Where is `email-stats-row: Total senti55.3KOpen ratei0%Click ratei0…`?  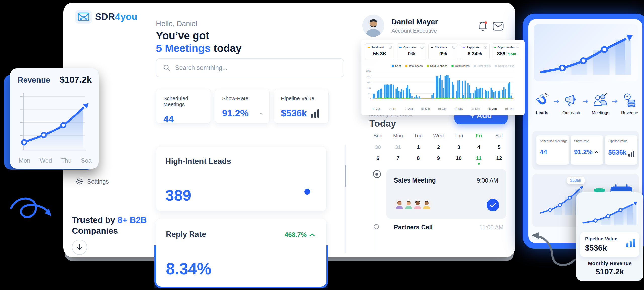 email-stats-row: Total senti55.3KOpen ratei0%Click ratei0… is located at coordinates (443, 52).